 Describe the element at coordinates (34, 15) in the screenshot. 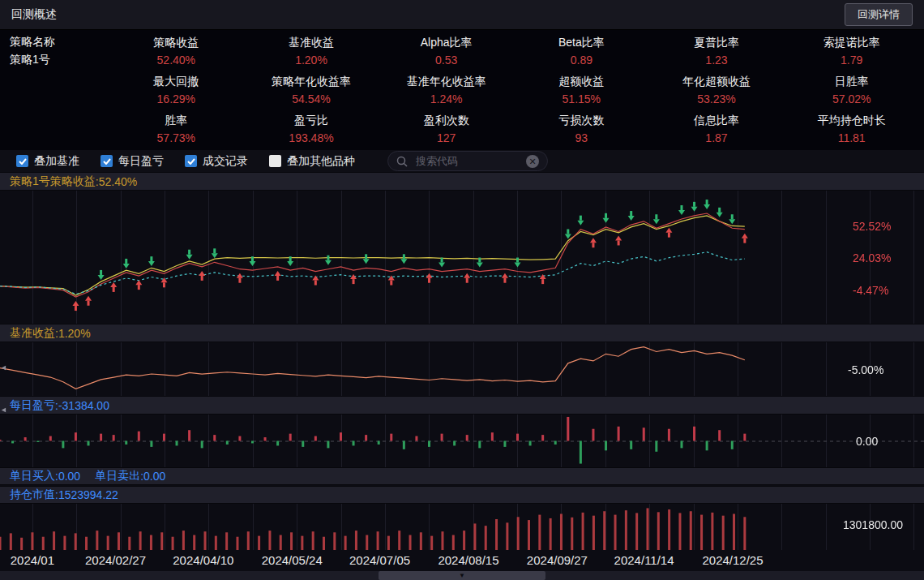

I see `page-title: 回测概述` at that location.